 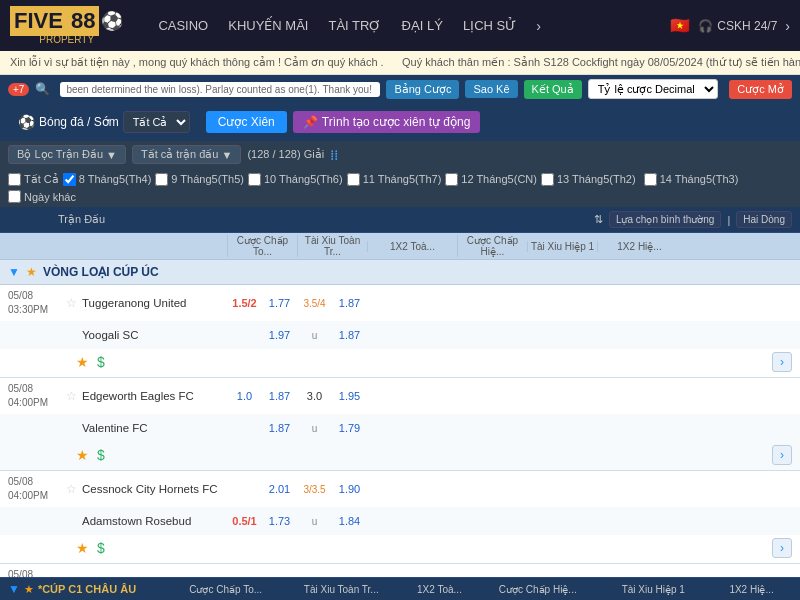 I want to click on search-box: been determined the win loss). Parlay co…, so click(x=220, y=90).